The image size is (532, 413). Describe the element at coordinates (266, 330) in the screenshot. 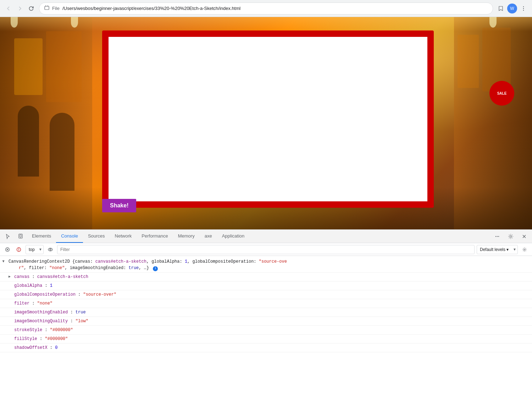

I see `console-property-strokeStyle: strokeStyle : "#000000"` at that location.